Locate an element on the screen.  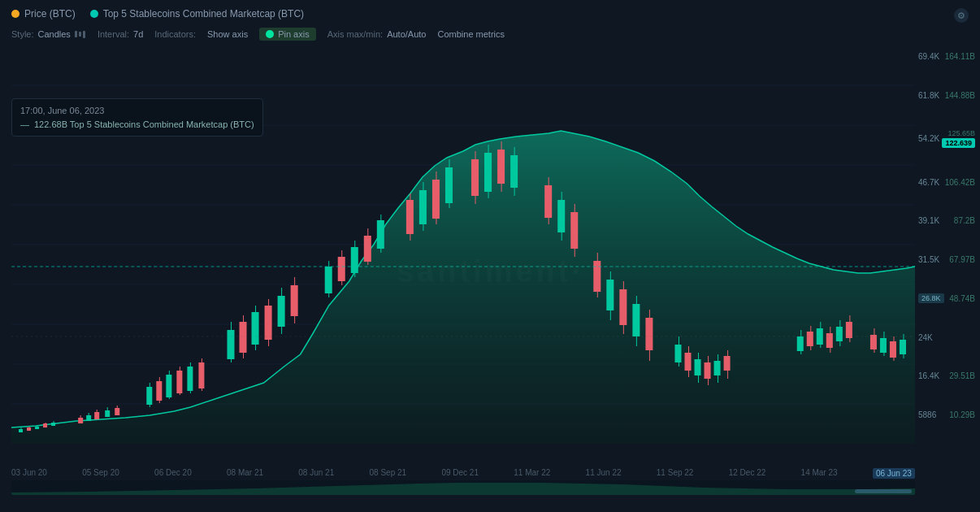
x-label-12: 14 Mar 23 is located at coordinates (819, 473).